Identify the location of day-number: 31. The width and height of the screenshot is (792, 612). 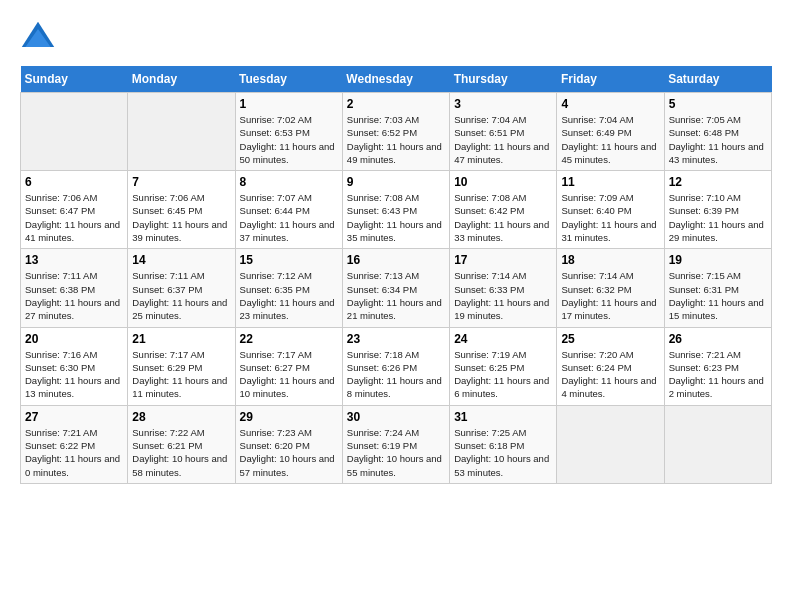
(503, 417).